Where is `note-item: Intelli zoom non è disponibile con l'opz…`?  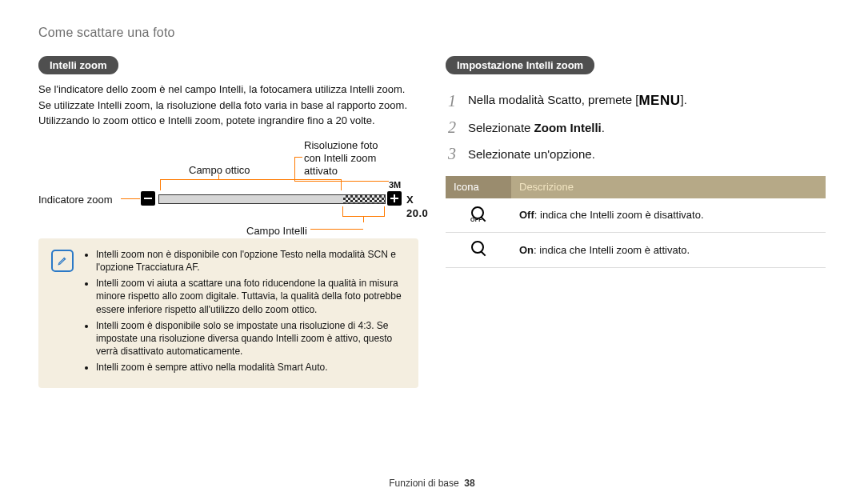
note-item: Intelli zoom non è disponibile con l'opz… is located at coordinates (251, 261).